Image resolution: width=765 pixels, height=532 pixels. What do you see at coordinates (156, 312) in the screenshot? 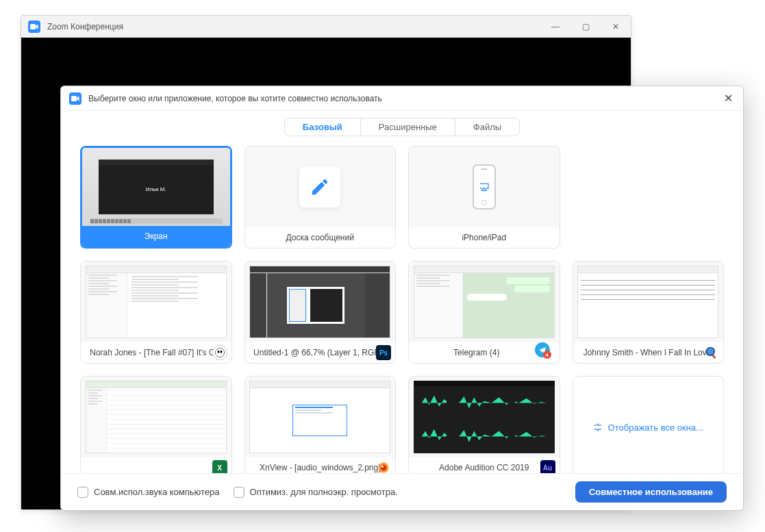
I see `tile-app-foobar: Norah Jones - [The Fall #07] It's G...` at bounding box center [156, 312].